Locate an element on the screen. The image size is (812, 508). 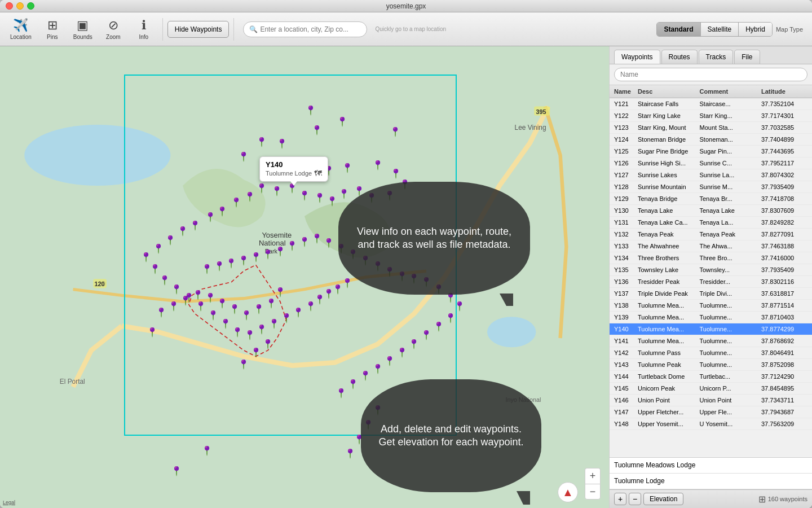
compass: ▲ is located at coordinates (568, 492).